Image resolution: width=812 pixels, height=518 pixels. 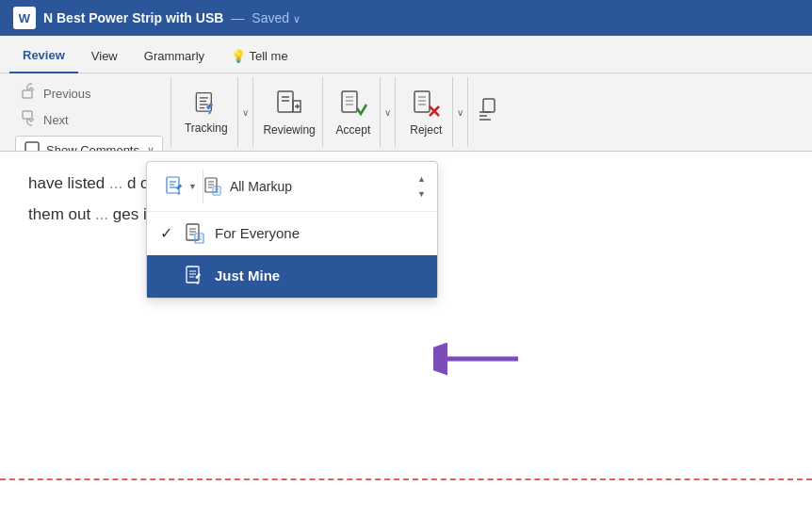 I want to click on just-mine-label: Just Mine, so click(x=247, y=276).